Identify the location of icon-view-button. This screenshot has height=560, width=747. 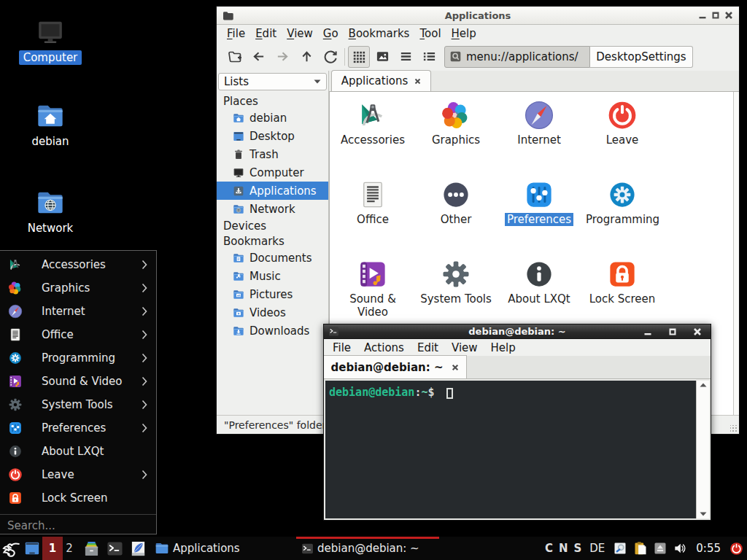
(359, 57).